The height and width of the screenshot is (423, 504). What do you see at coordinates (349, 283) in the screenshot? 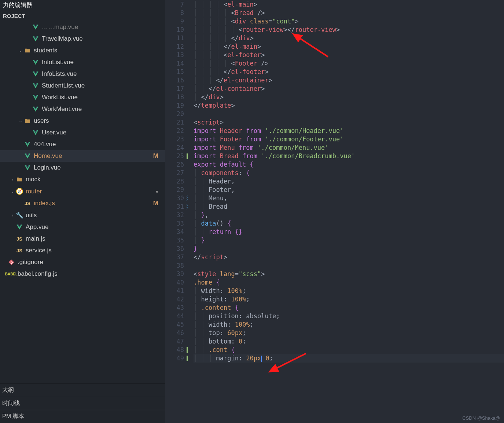
I see `code-line: .home {` at bounding box center [349, 283].